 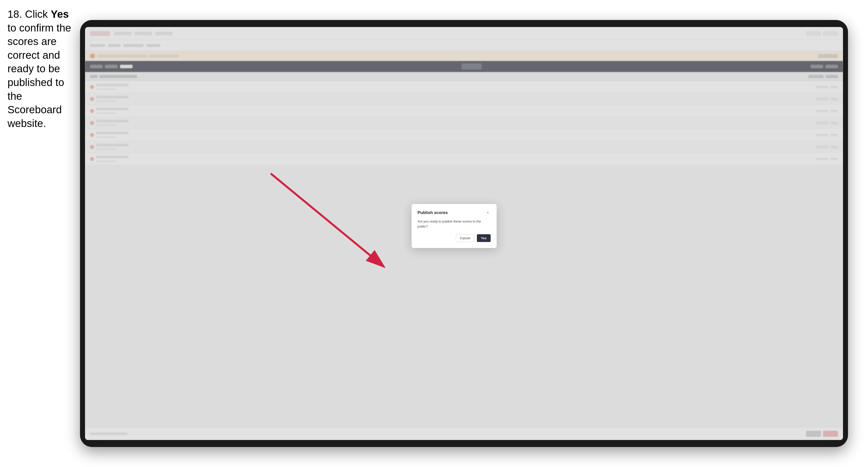 I want to click on step-number: 18., so click(x=15, y=14).